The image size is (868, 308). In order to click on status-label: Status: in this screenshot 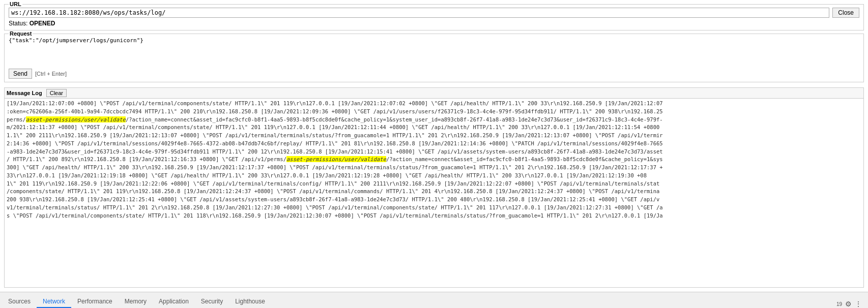, I will do `click(18, 23)`.